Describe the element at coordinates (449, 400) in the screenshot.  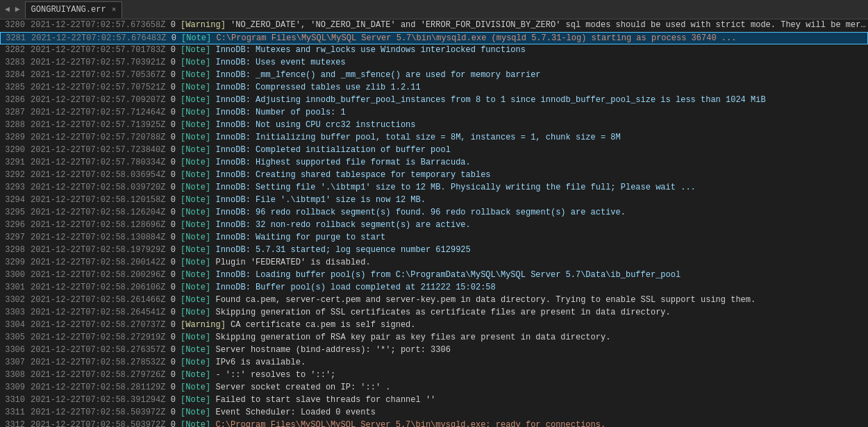
I see `line-content: 2021-12-22T07:02:58.391294Z 0 [Note] Fai…` at that location.